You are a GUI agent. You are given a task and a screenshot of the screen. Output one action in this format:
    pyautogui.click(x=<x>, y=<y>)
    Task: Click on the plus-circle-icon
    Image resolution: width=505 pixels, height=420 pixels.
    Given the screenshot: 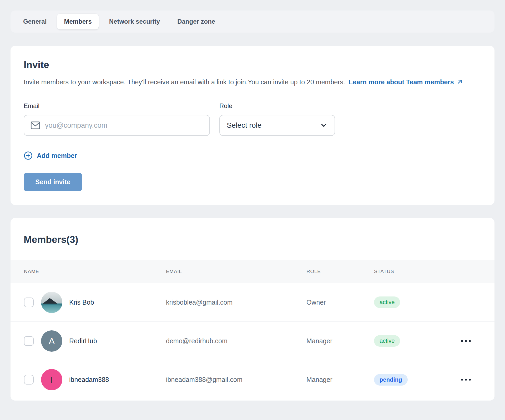 What is the action you would take?
    pyautogui.click(x=28, y=156)
    